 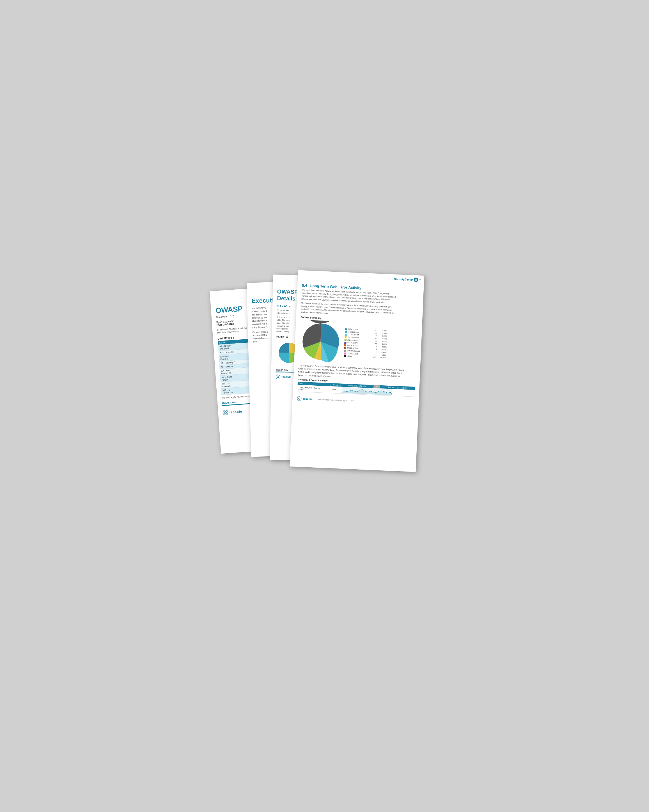 I want to click on col-count: Count, so click(x=336, y=385).